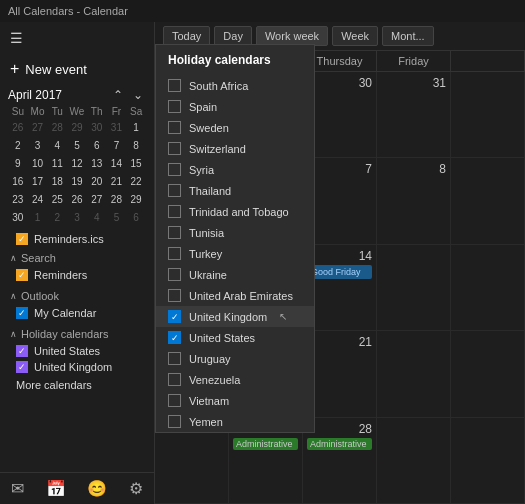 The width and height of the screenshot is (525, 504). I want to click on cal-day: 19, so click(77, 182).